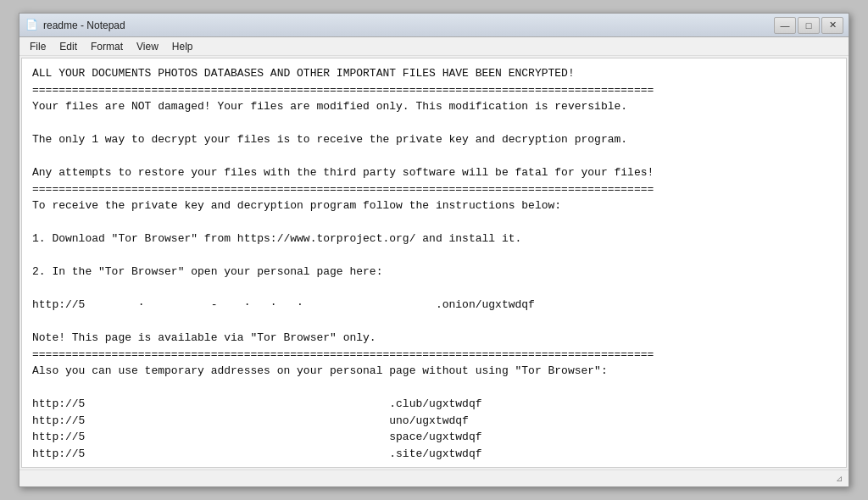 This screenshot has width=868, height=500. Describe the element at coordinates (785, 25) in the screenshot. I see `minimize-button: —` at that location.